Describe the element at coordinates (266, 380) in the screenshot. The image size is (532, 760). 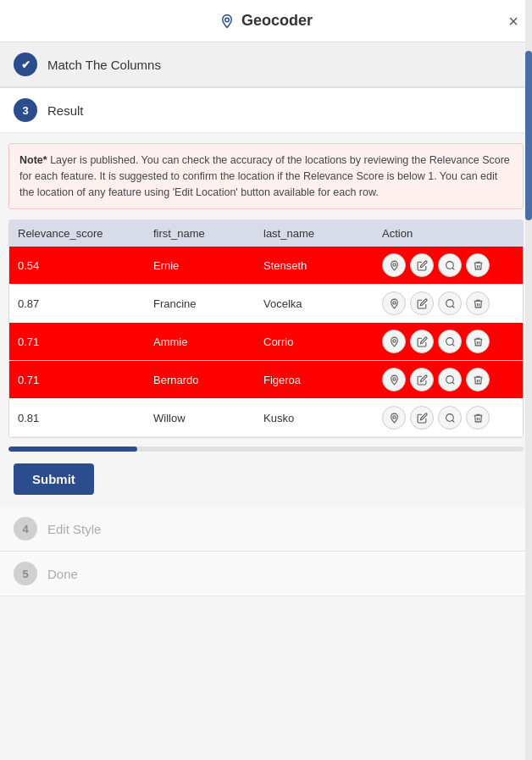
I see `table-row: 0.71 Bernardo Figeroa` at that location.